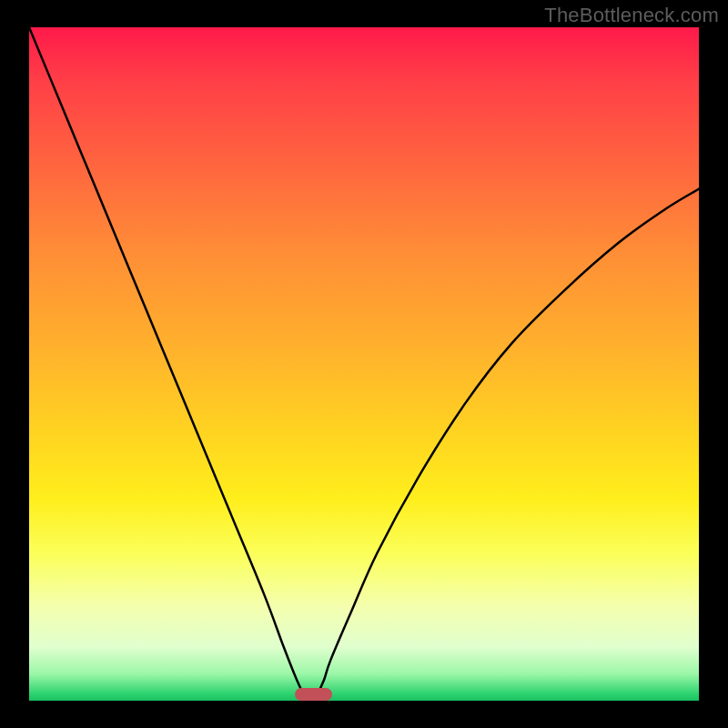 This screenshot has height=728, width=728. I want to click on optimal-zone-marker, so click(313, 694).